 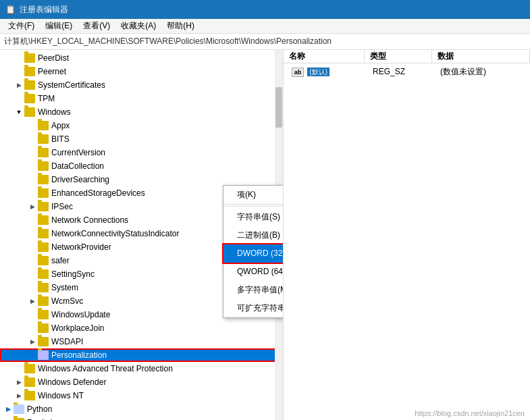 I want to click on context-menu-item-expandstring: 可扩充字符串值(E), so click(x=254, y=308).